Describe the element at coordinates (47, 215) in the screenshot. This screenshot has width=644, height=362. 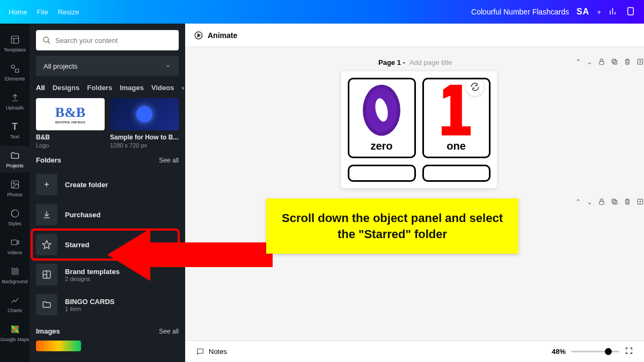
I see `download-icon` at that location.